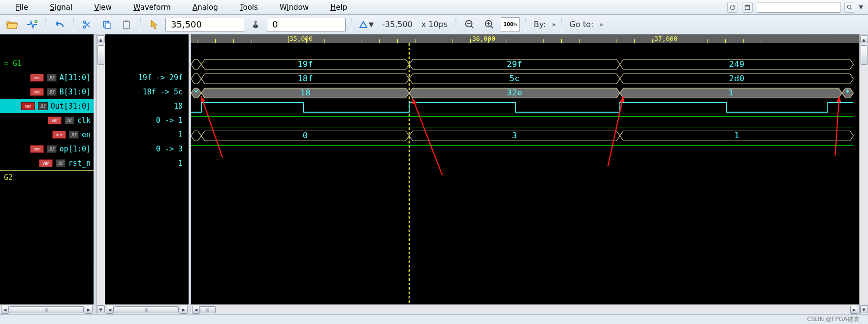 The image size is (868, 324). Describe the element at coordinates (47, 148) in the screenshot. I see `signal-row-op10: verop[1:0]` at that location.